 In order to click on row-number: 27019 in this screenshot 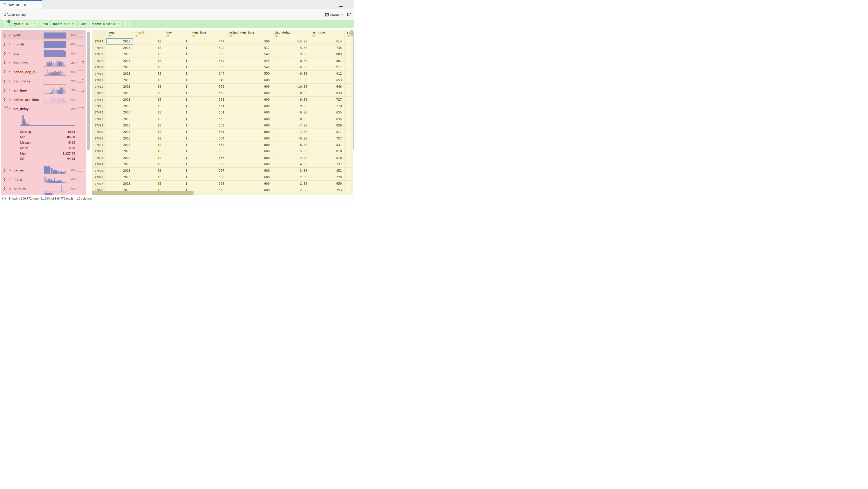, I will do `click(99, 132)`.